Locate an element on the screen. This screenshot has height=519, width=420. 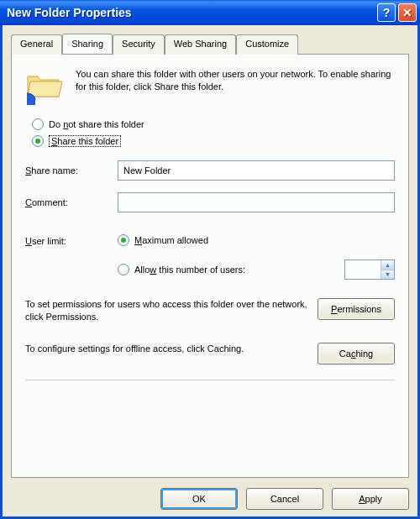
share-fields: Share name: Comment: is located at coordinates (210, 192).